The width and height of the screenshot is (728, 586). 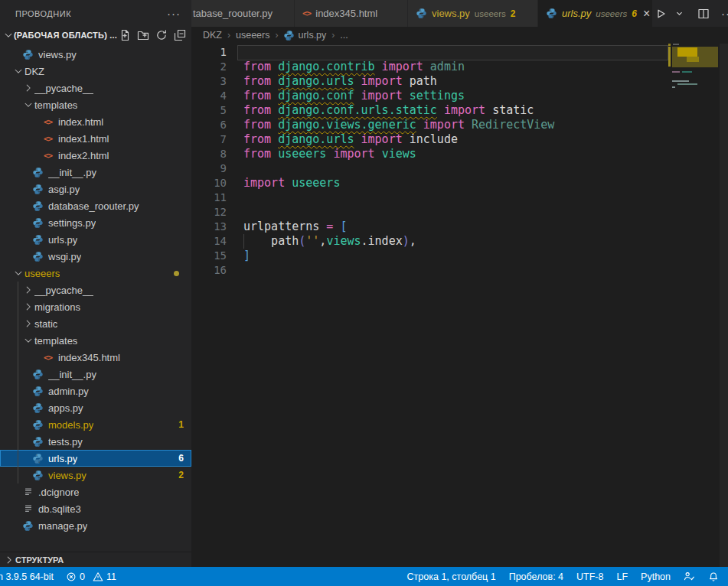 I want to click on tab-tabase-roouter-py: tabase_roouter.py, so click(x=243, y=14).